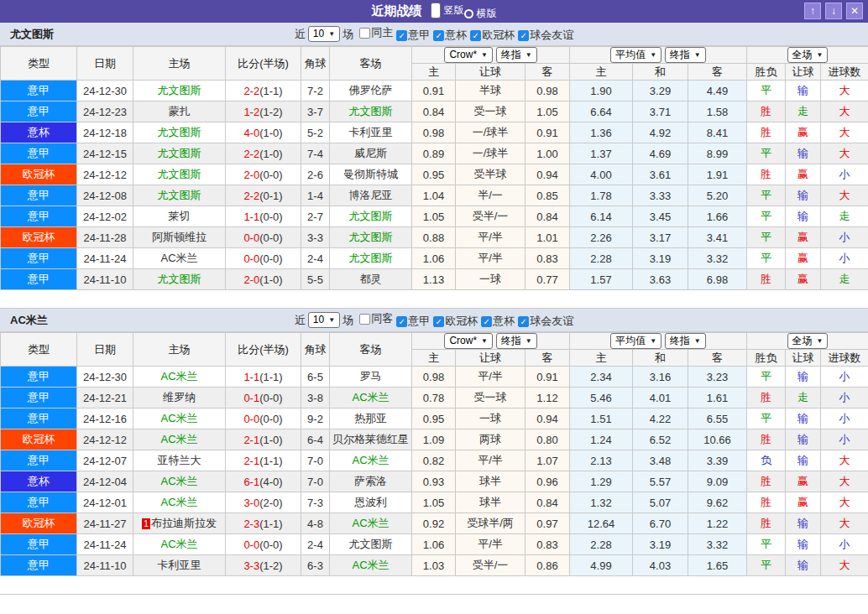 This screenshot has height=614, width=868. Describe the element at coordinates (316, 523) in the screenshot. I see `corners: 4-8` at that location.